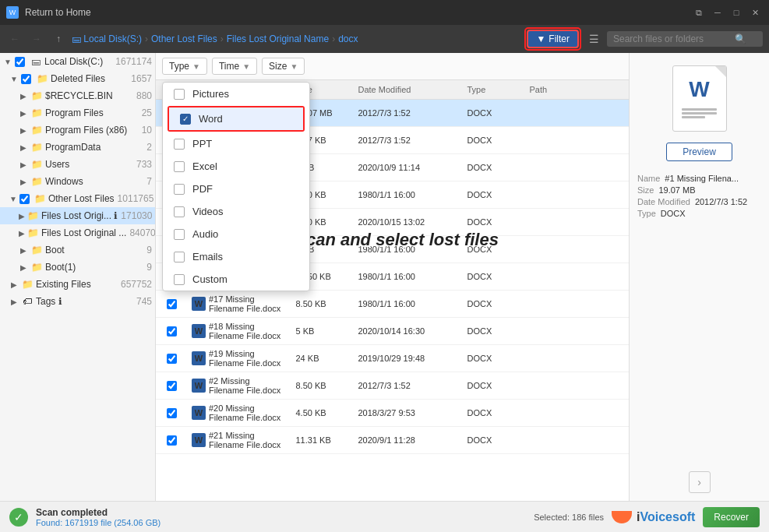 This screenshot has width=769, height=532. What do you see at coordinates (78, 113) in the screenshot?
I see `sidebar-item-programfiles: ▶ 📁 Program Files 25` at bounding box center [78, 113].